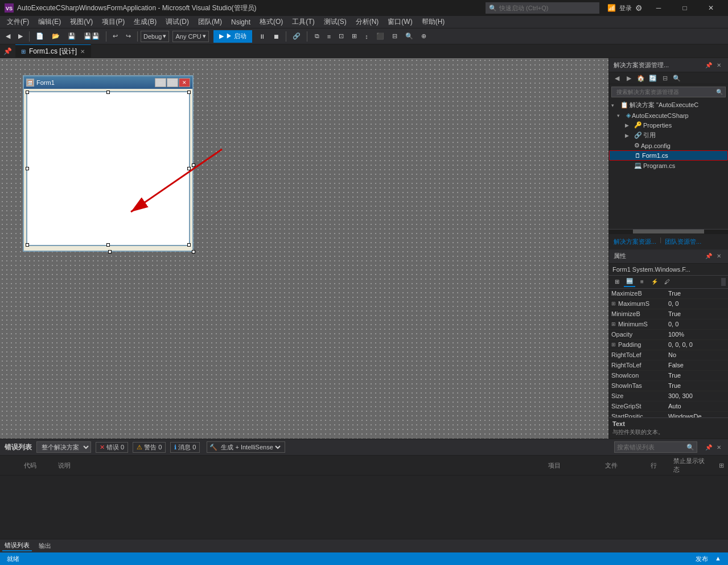 This screenshot has height=565, width=728. I want to click on tree-references: ▶ 🔗 引用, so click(668, 136).